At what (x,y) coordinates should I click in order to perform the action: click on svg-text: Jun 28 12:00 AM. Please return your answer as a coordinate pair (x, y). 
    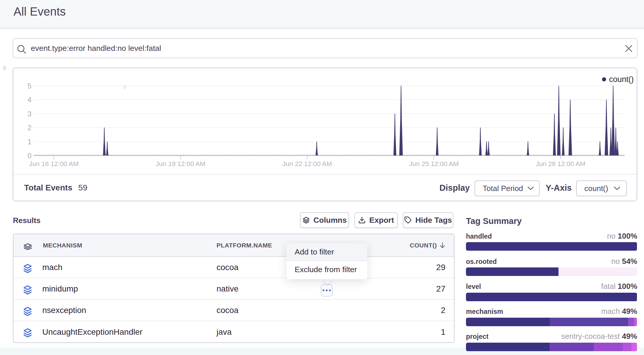
    Looking at the image, I should click on (561, 164).